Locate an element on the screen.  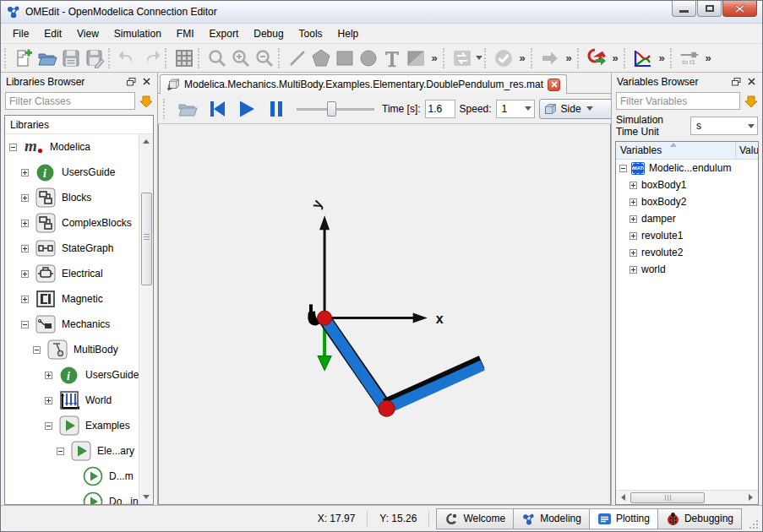
close-button is located at coordinates (740, 8).